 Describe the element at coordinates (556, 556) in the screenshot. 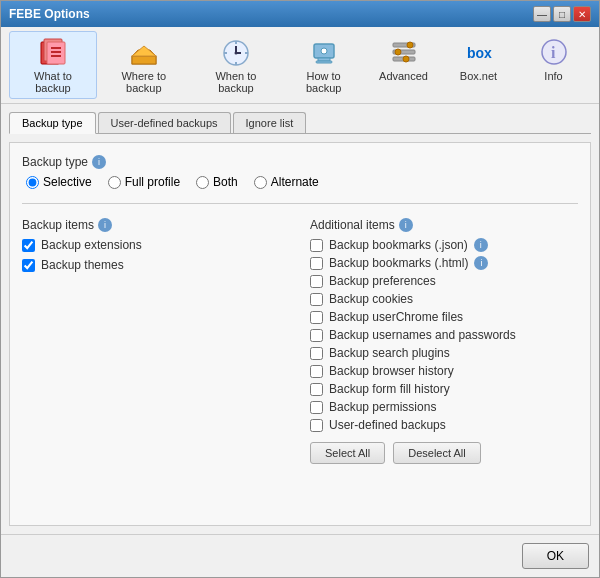

I see `ok-button: OK` at that location.